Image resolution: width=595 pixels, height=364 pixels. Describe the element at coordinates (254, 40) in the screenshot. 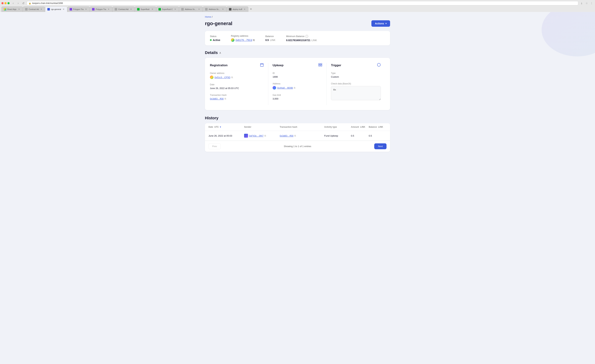

I see `registry-copy-icon: ⎘` at that location.